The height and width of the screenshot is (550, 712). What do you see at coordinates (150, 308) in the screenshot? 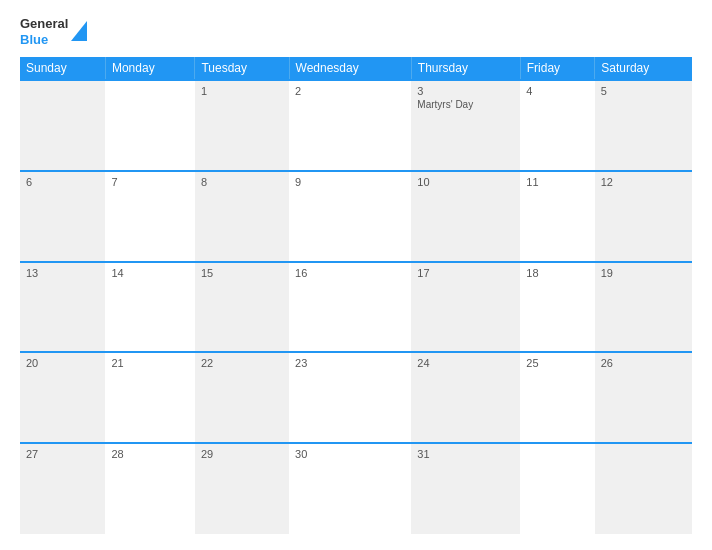
I see `day-cell: 14` at bounding box center [150, 308].